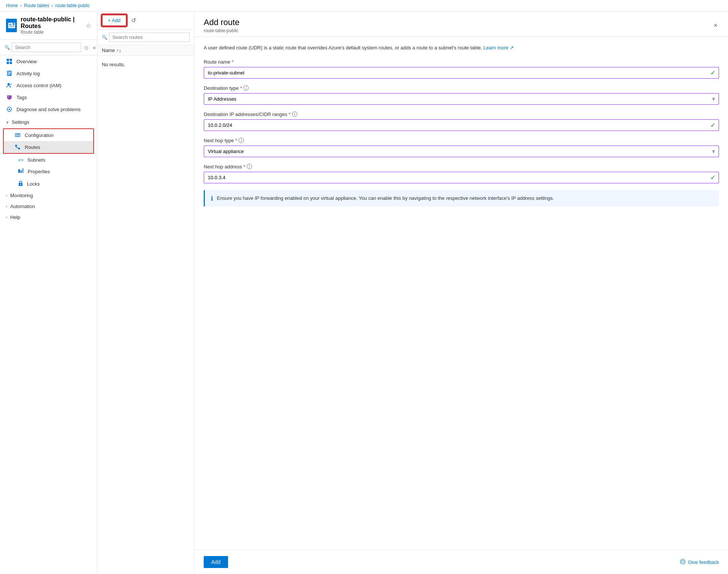 The image size is (728, 574). I want to click on sidebar-item-subnets: <> Subnets, so click(49, 160).